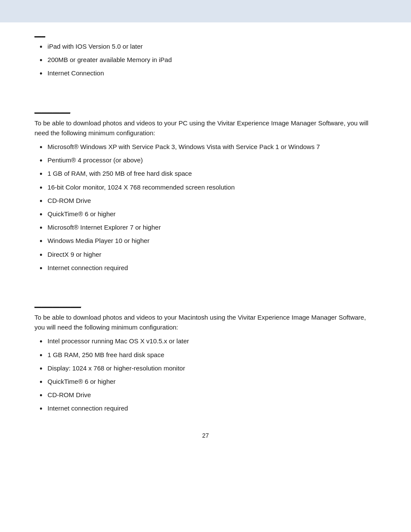  What do you see at coordinates (206, 11) in the screenshot?
I see `header-bar` at bounding box center [206, 11].